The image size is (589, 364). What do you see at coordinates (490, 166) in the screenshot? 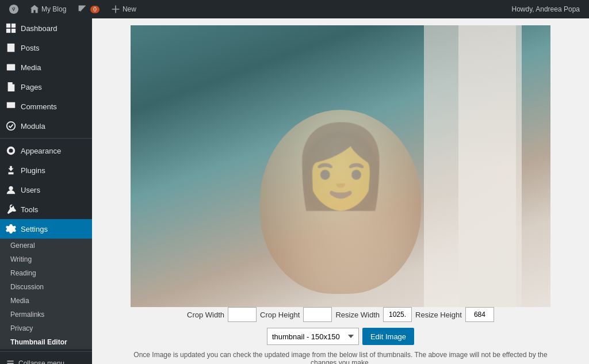
I see `window-effect` at bounding box center [490, 166].